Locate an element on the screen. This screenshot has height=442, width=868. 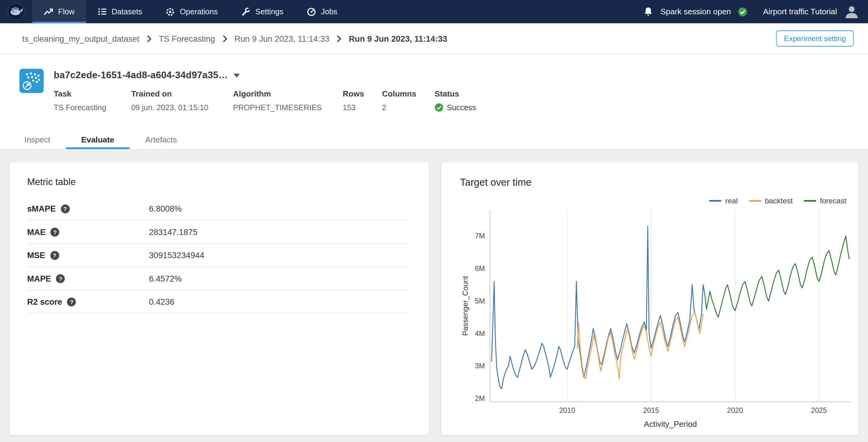
svg-text: 2010 is located at coordinates (567, 410).